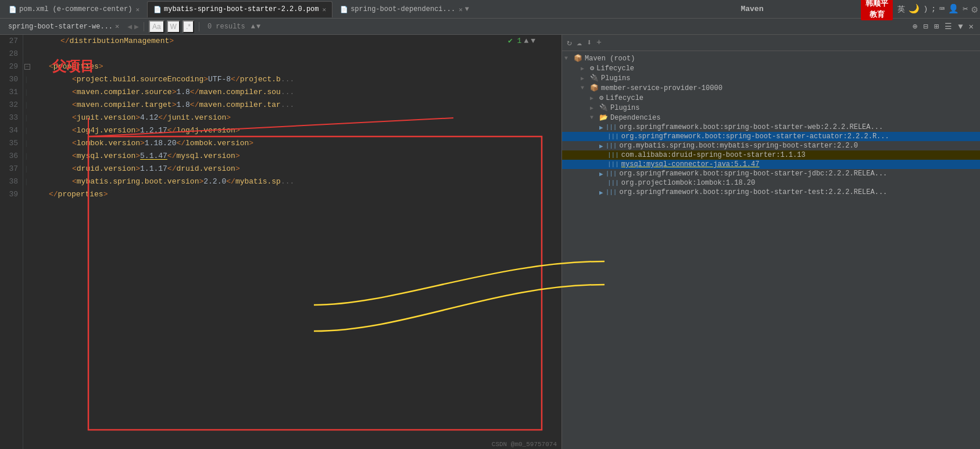 This screenshot has width=980, height=449. Describe the element at coordinates (771, 88) in the screenshot. I see `tree-member-service: ▼ 📦 member-service-provider-10000 子模块` at that location.